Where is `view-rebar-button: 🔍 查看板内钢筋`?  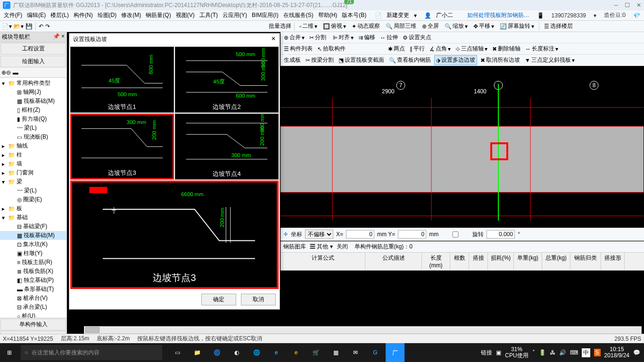
view-rebar-button: 🔍 查看板内钢筋 is located at coordinates (410, 60).